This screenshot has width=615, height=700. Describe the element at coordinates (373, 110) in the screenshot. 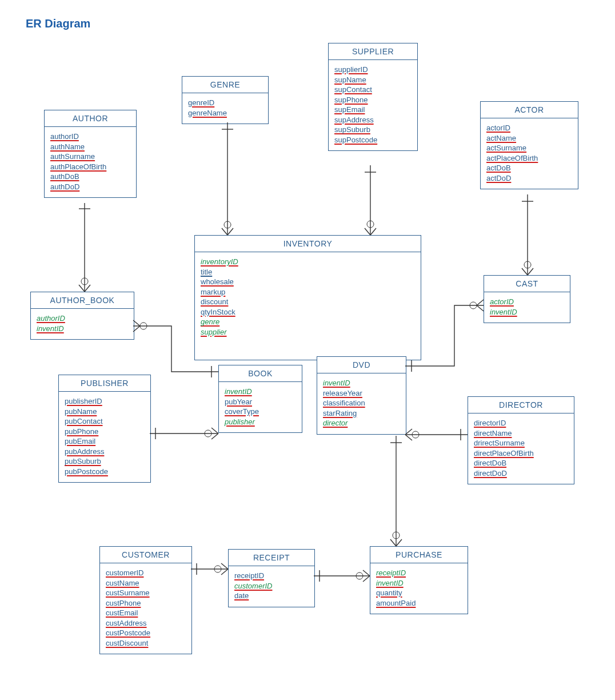

I see `attr: supEmail` at that location.